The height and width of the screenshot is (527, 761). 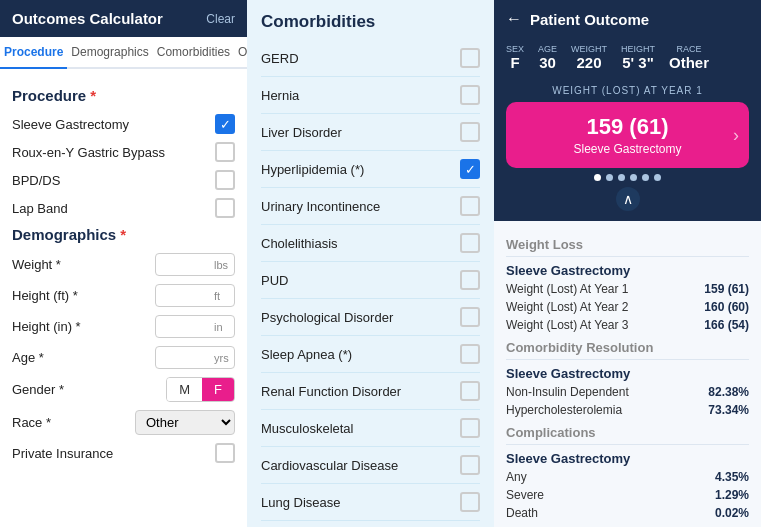 I want to click on sleep-apnea-checkbox, so click(x=470, y=354).